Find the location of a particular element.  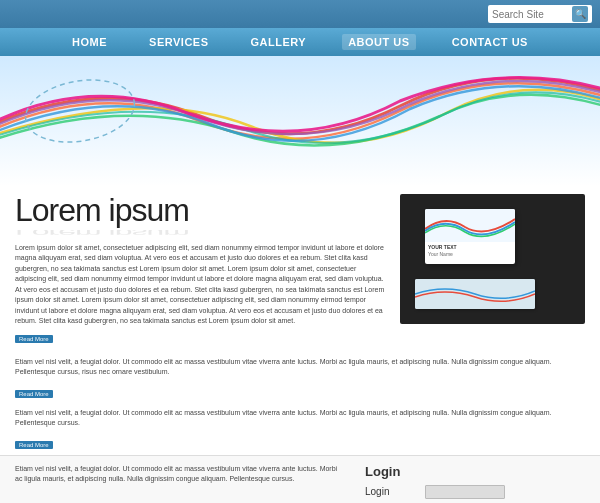

main-nav: HOME SERVICES GALLERY ABOUT US CONTACT U… is located at coordinates (300, 42).